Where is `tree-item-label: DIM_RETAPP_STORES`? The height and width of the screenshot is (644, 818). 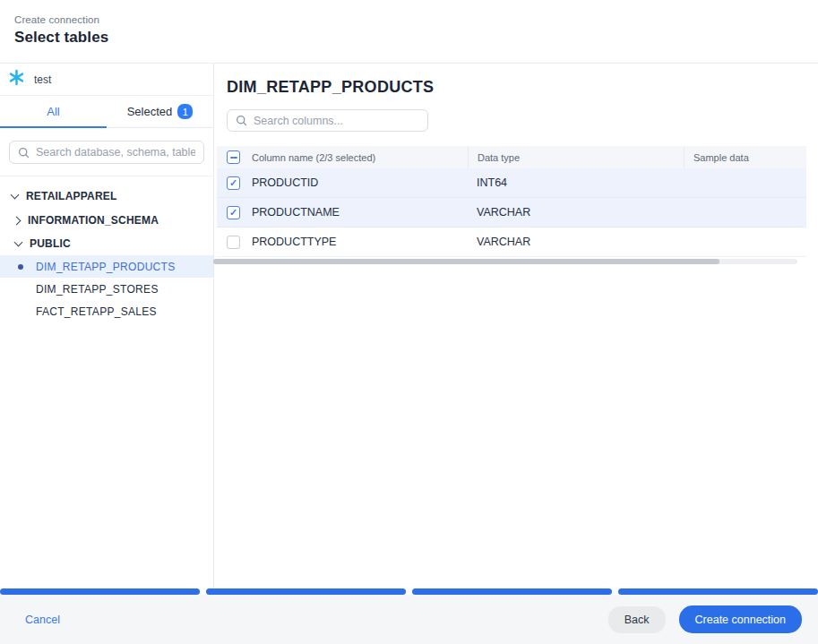
tree-item-label: DIM_RETAPP_STORES is located at coordinates (97, 289).